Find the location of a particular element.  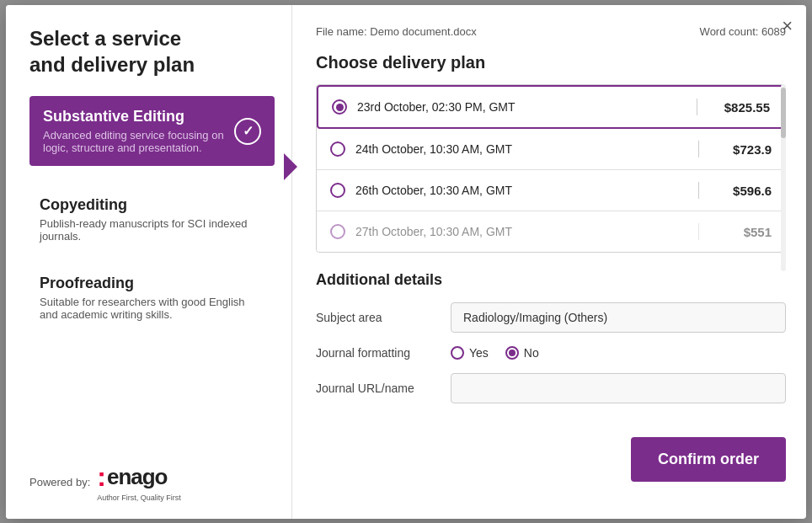

delivery-option-3: 26th October, 10:30 AM, GMT $596.6 is located at coordinates (551, 190).